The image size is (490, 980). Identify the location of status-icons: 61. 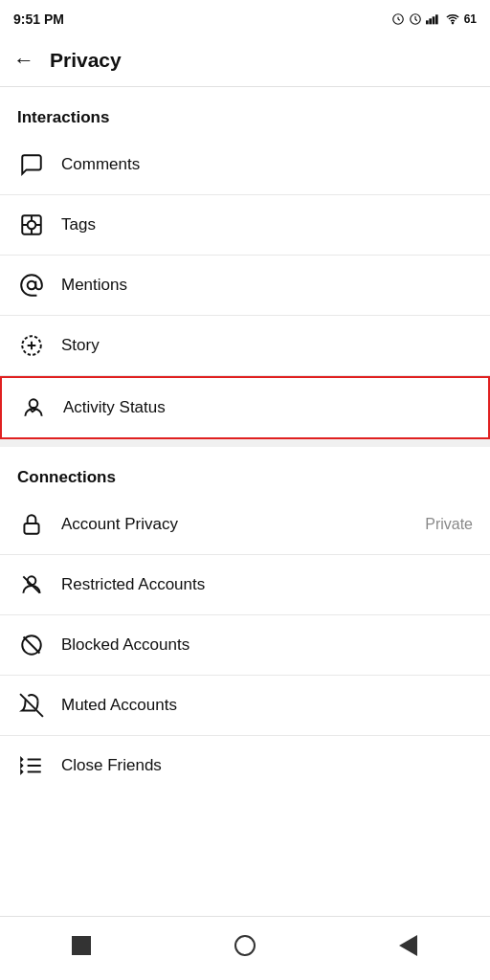
(434, 19).